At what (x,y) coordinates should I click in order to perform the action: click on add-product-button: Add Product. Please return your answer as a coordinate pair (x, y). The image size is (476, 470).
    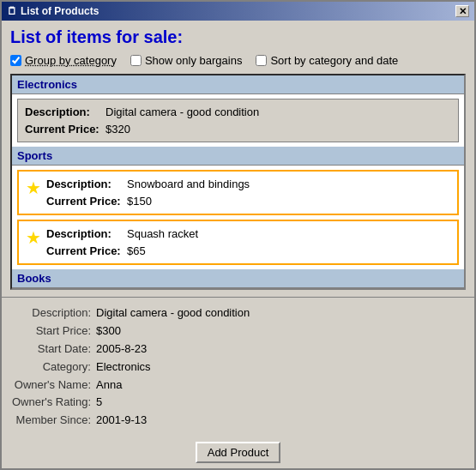
    Looking at the image, I should click on (238, 453).